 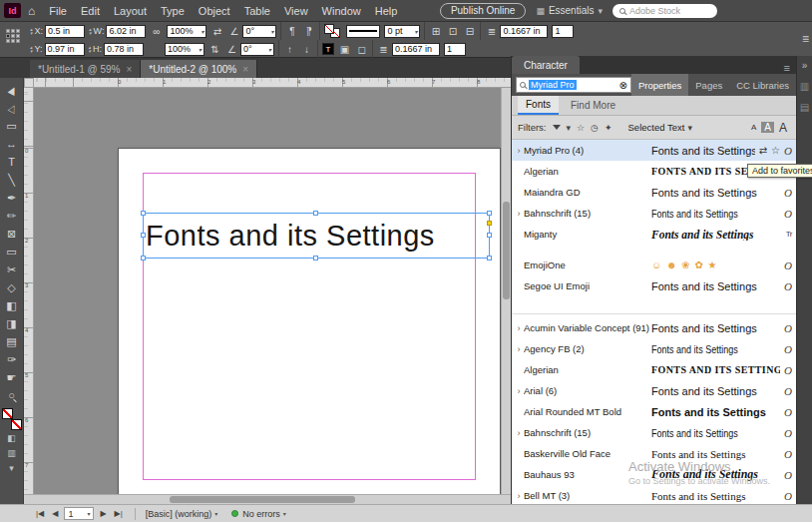 What do you see at coordinates (654, 265) in the screenshot?
I see `font-row: EmojiOne☺ ☻ ❀ ✿ ★O` at bounding box center [654, 265].